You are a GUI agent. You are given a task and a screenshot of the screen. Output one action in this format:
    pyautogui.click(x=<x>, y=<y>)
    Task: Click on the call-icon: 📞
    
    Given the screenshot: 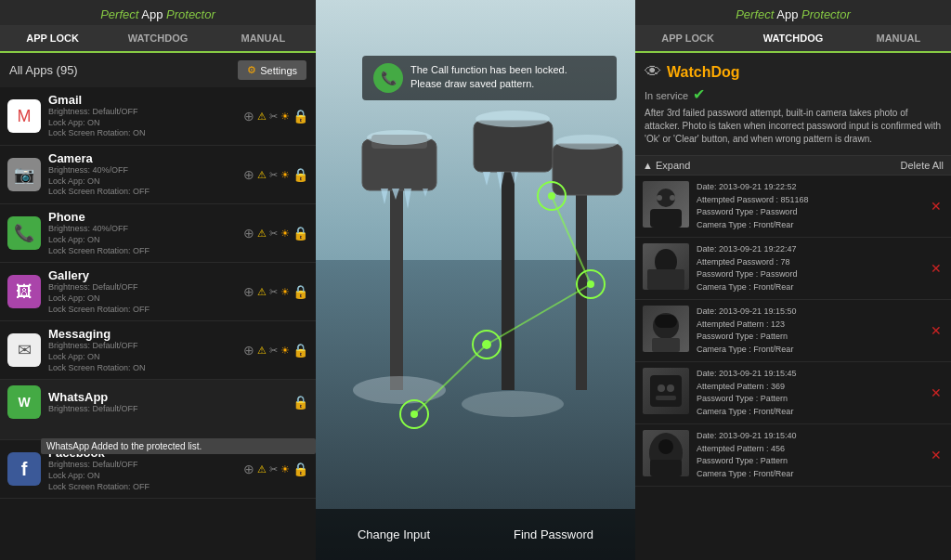 What is the action you would take?
    pyautogui.click(x=388, y=78)
    